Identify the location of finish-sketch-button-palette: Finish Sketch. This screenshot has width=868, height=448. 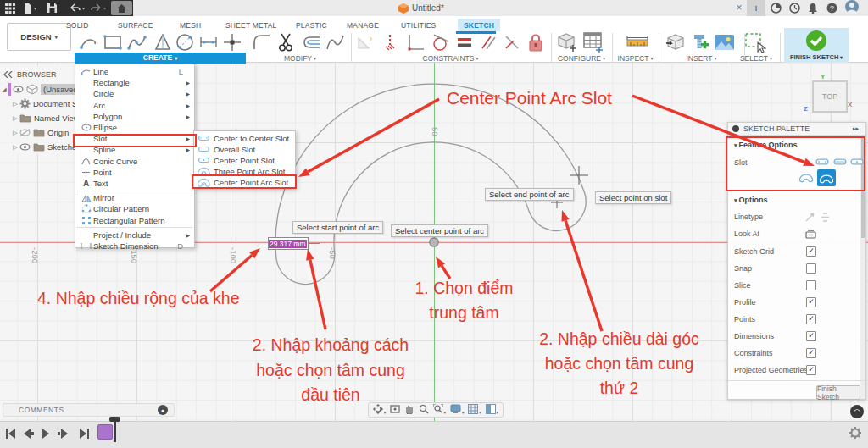
(838, 393).